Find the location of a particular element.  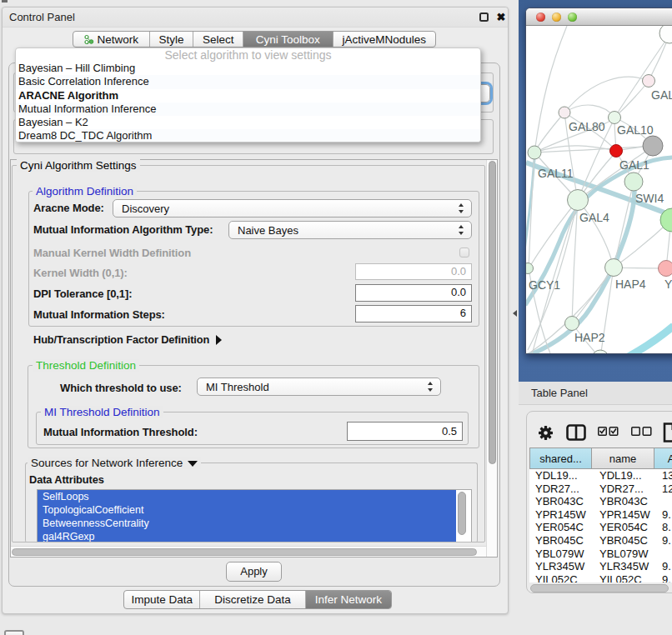

zoom-traffic-light-icon is located at coordinates (572, 17).